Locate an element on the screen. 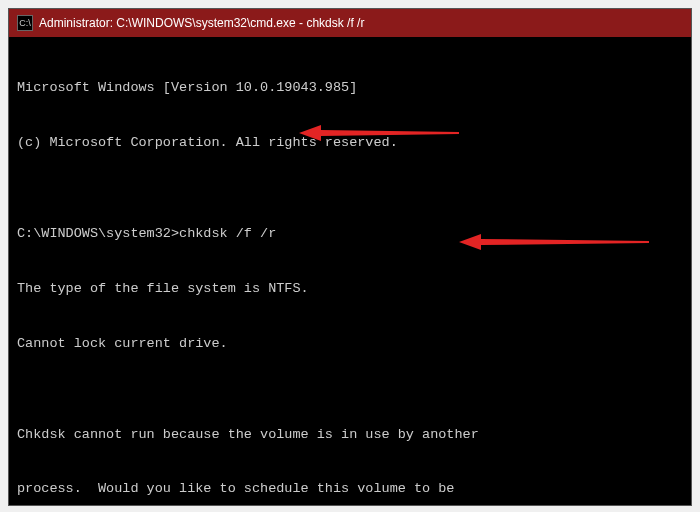  output-fs-type: The type of the file system is NTFS. is located at coordinates (350, 289).